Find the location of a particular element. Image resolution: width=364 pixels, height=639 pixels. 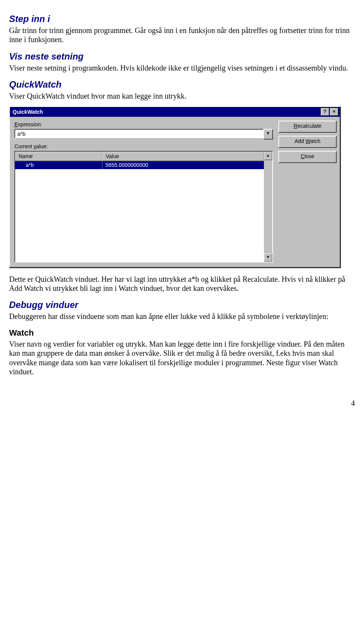

para-watch: Viser navn og verdier for variabler og u… is located at coordinates (182, 358).